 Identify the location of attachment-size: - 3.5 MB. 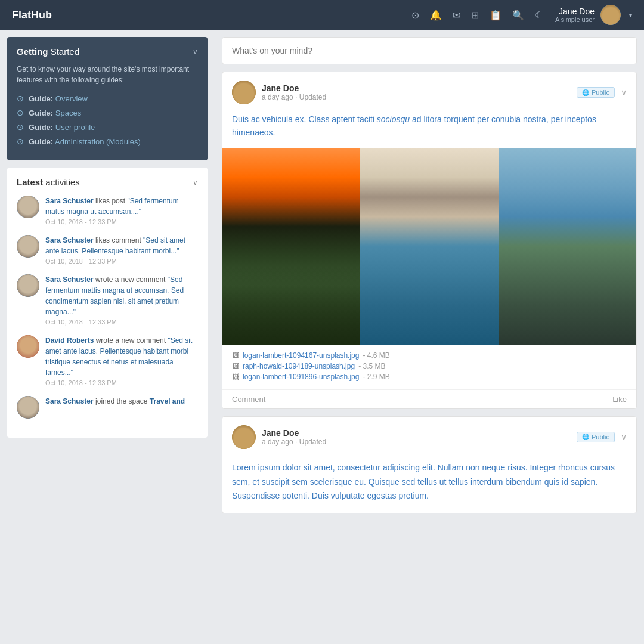
(372, 366).